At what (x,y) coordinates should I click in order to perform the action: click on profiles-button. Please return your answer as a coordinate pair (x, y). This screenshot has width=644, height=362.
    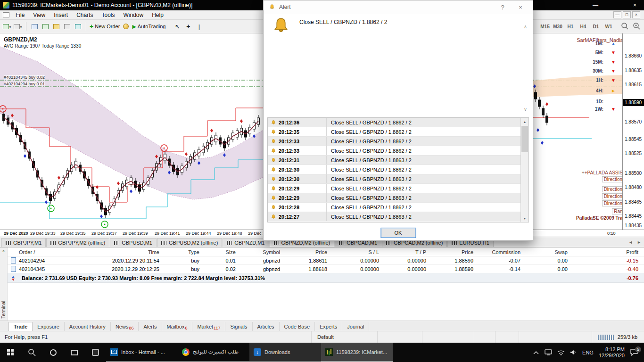
    Looking at the image, I should click on (18, 26).